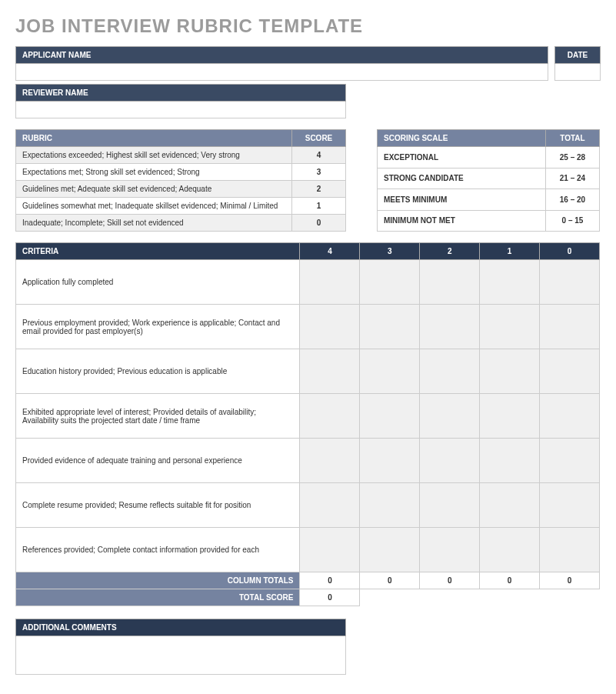  What do you see at coordinates (488, 180) in the screenshot?
I see `scoring-scale-table: SCORING SCALE TOTAL EXCEPTIONAL25 – 28 S…` at bounding box center [488, 180].